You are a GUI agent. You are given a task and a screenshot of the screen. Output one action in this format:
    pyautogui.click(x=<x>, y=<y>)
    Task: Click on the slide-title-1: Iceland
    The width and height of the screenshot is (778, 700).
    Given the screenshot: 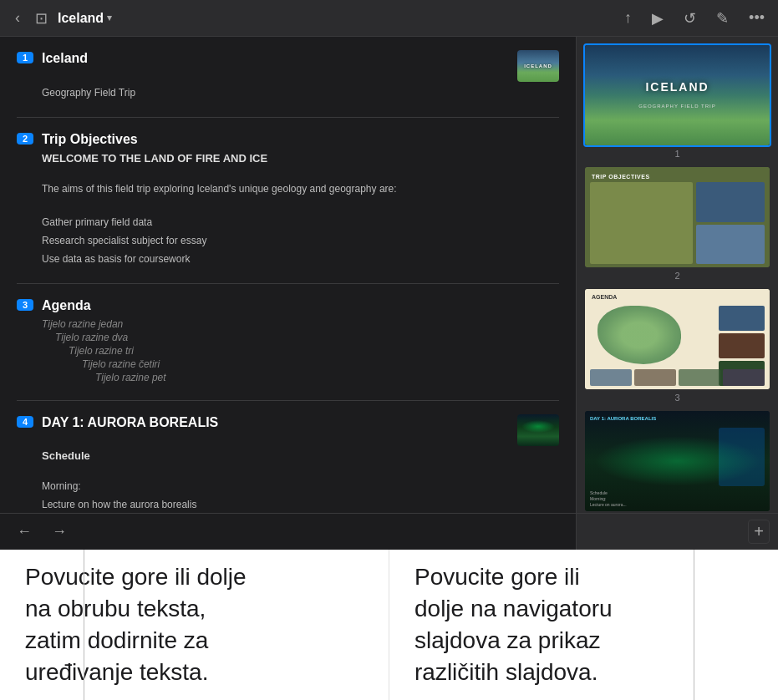 What is the action you would take?
    pyautogui.click(x=65, y=58)
    